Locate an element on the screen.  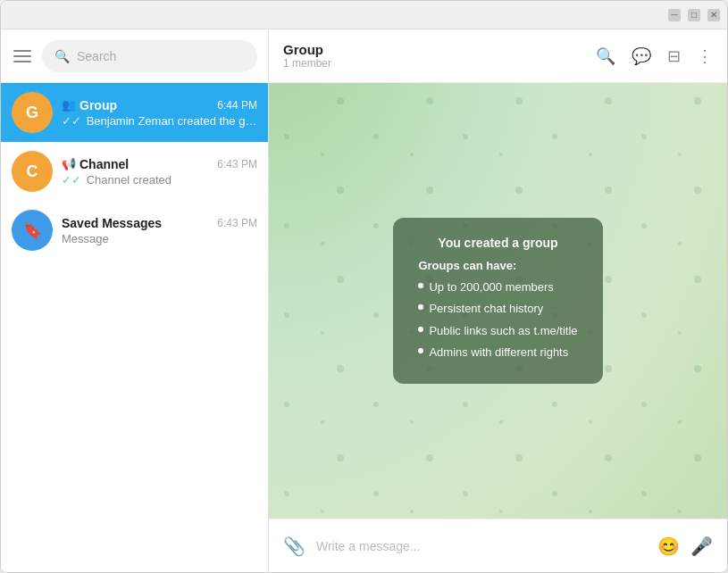
close-button: ✕ is located at coordinates (714, 15).